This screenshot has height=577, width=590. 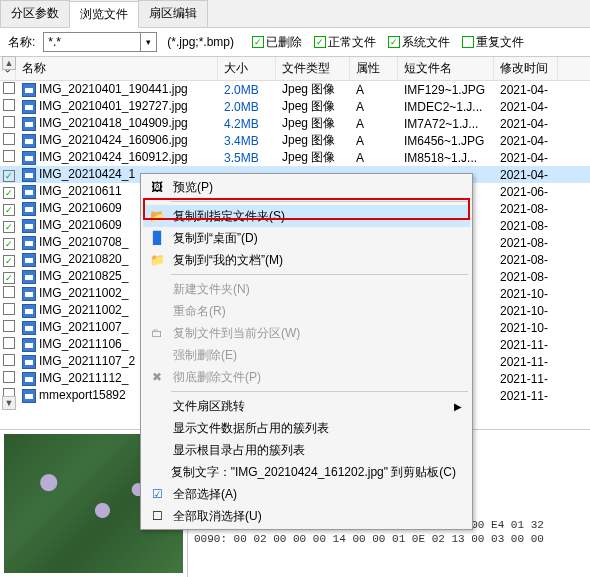 I want to click on file-name-text: IMG_20210609, so click(x=80, y=208).